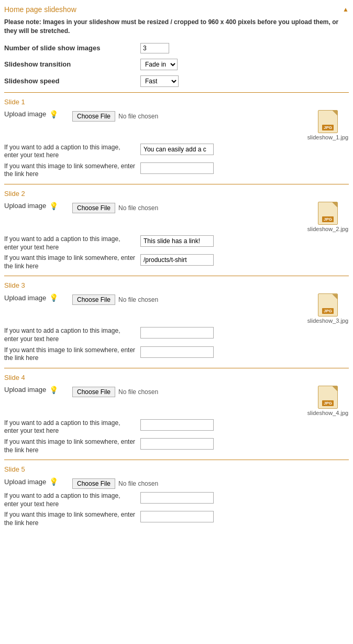  I want to click on transition-row: Slideshow transition Fade in Slide None, so click(177, 64).